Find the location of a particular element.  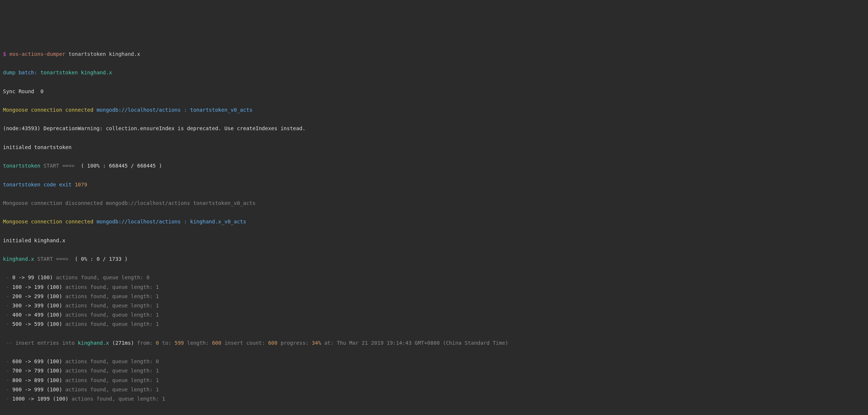

range-line: - 100 -> 199 (100) actions found, queue … is located at coordinates (434, 287).